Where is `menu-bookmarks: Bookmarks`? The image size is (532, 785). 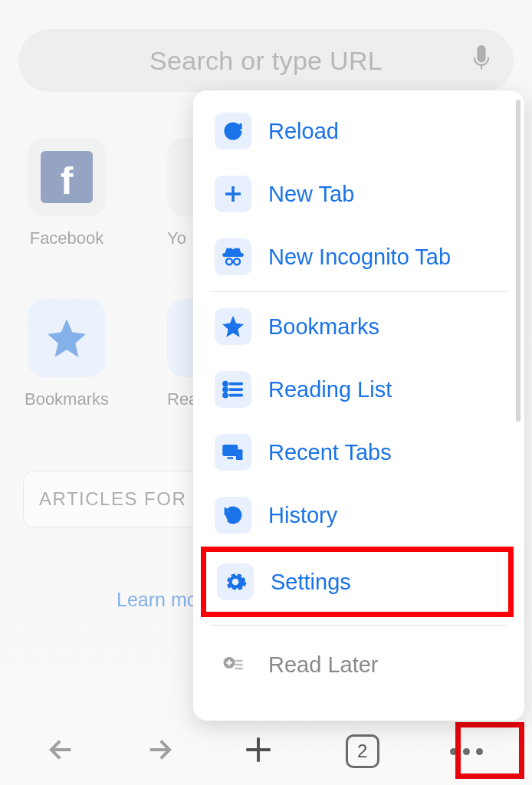 menu-bookmarks: Bookmarks is located at coordinates (359, 327).